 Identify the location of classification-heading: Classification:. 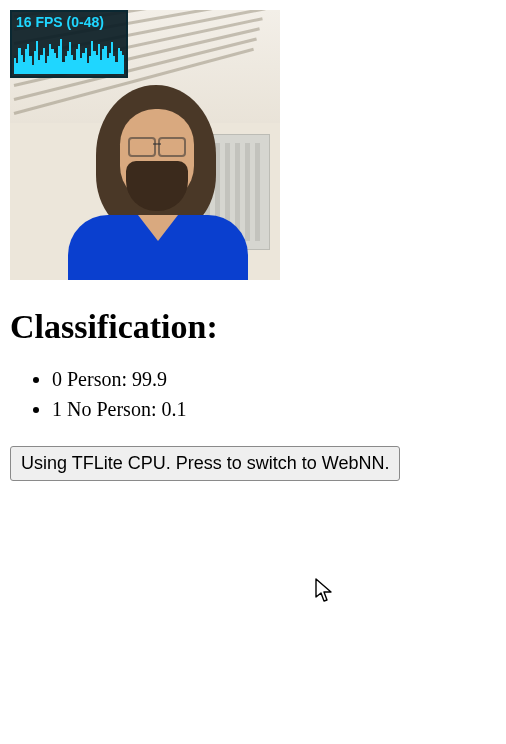
(253, 327).